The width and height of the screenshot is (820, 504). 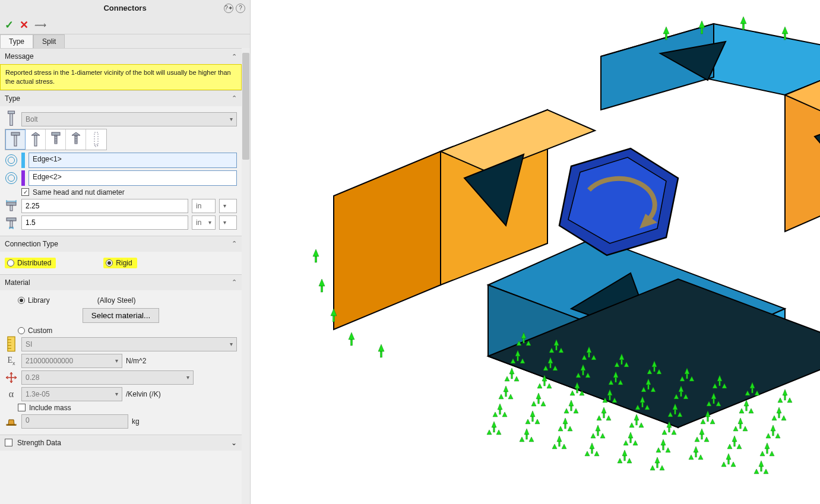 I want to click on thermal-expansion-icon: α, so click(x=11, y=394).